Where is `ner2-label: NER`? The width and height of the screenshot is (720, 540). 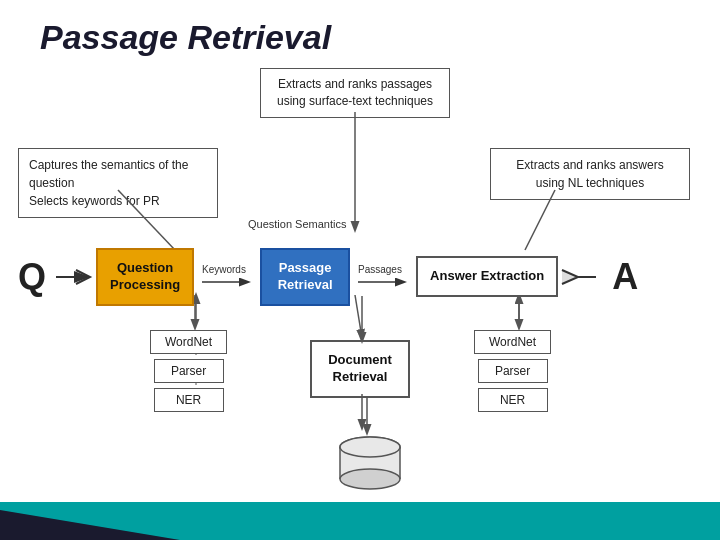 ner2-label: NER is located at coordinates (512, 400).